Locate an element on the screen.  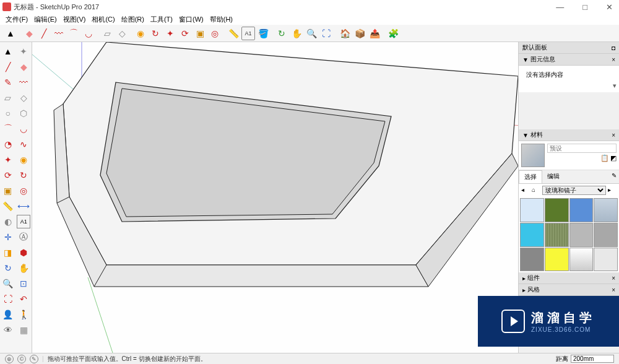
zoom-extents-icon: ⛶ is located at coordinates (326, 33).